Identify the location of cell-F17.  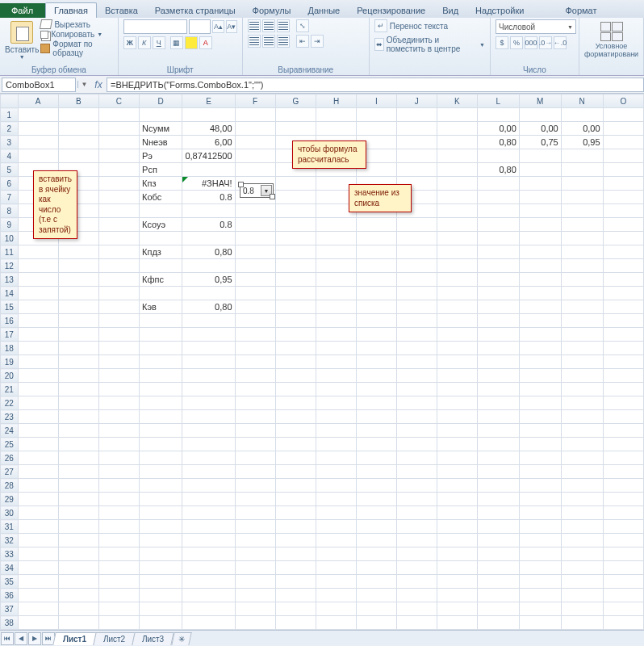
(255, 334).